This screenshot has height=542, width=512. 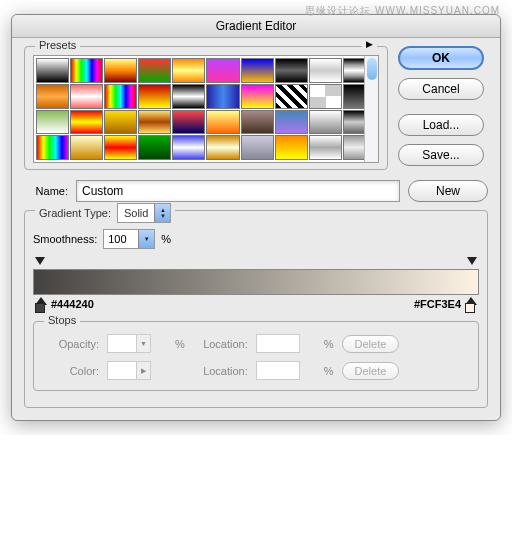 What do you see at coordinates (136, 213) in the screenshot?
I see `gradient-type-value: Solid` at bounding box center [136, 213].